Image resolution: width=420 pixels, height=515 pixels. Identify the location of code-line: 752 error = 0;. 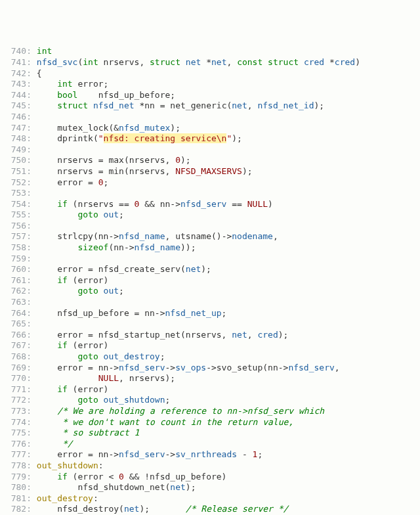
(210, 183).